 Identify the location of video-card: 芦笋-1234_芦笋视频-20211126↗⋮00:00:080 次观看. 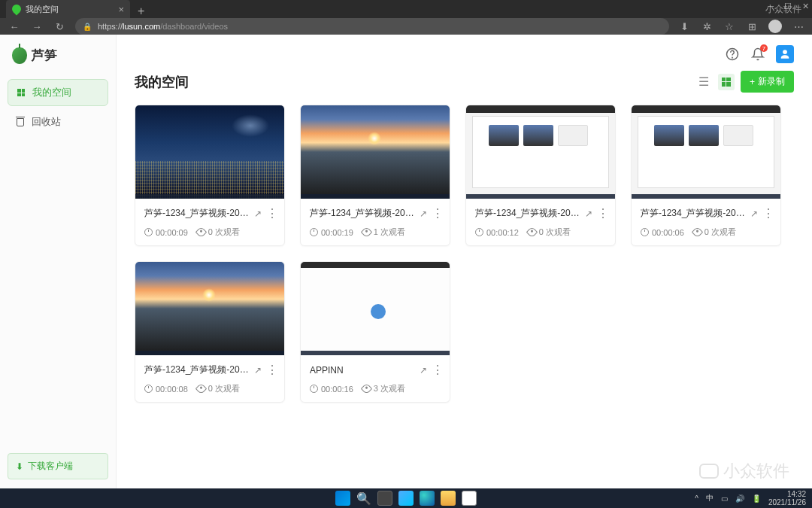
(210, 332).